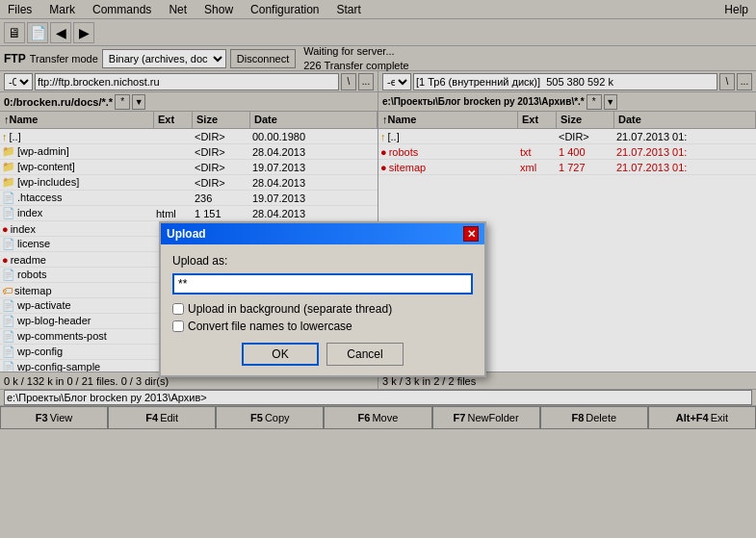 Image resolution: width=756 pixels, height=538 pixels. What do you see at coordinates (323, 354) in the screenshot?
I see `dialog-buttons: OK Cancel` at bounding box center [323, 354].